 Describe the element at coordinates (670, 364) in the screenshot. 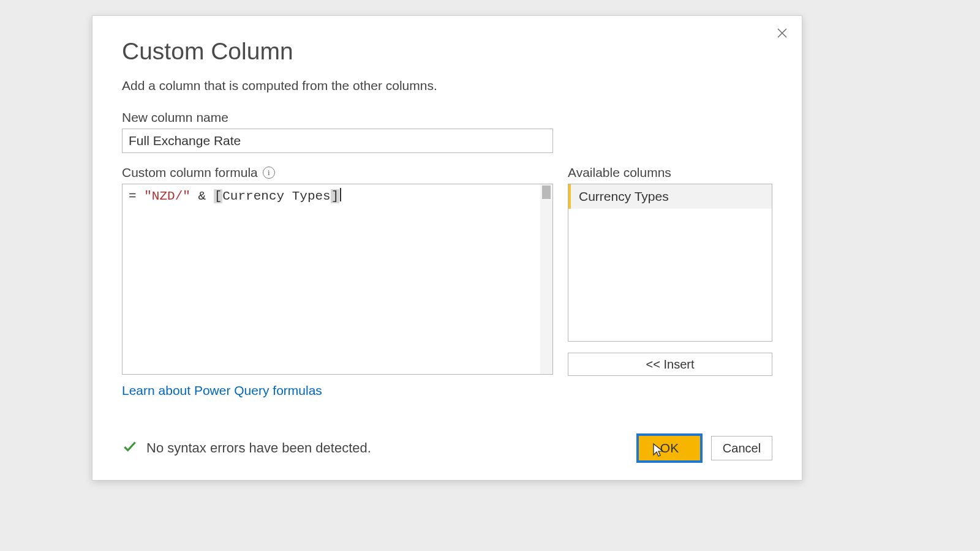

I see `insert-button: << Insert` at that location.